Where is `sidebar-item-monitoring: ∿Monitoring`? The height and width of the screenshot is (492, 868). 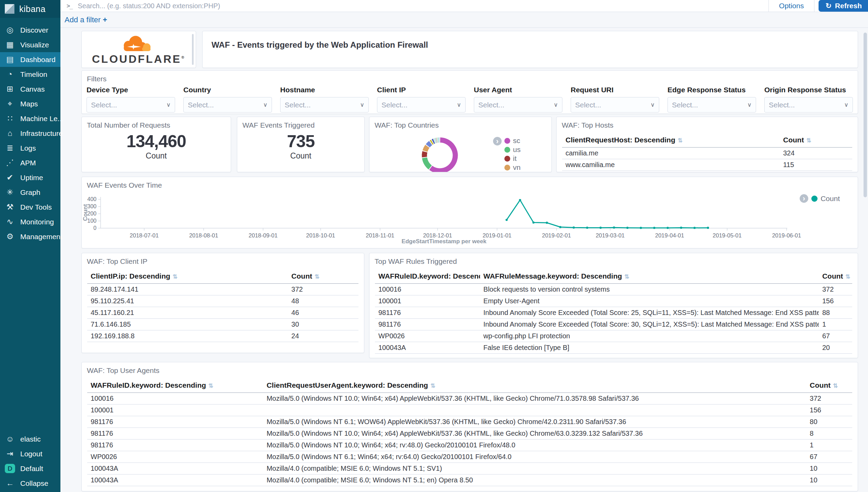
sidebar-item-monitoring: ∿Monitoring is located at coordinates (30, 222).